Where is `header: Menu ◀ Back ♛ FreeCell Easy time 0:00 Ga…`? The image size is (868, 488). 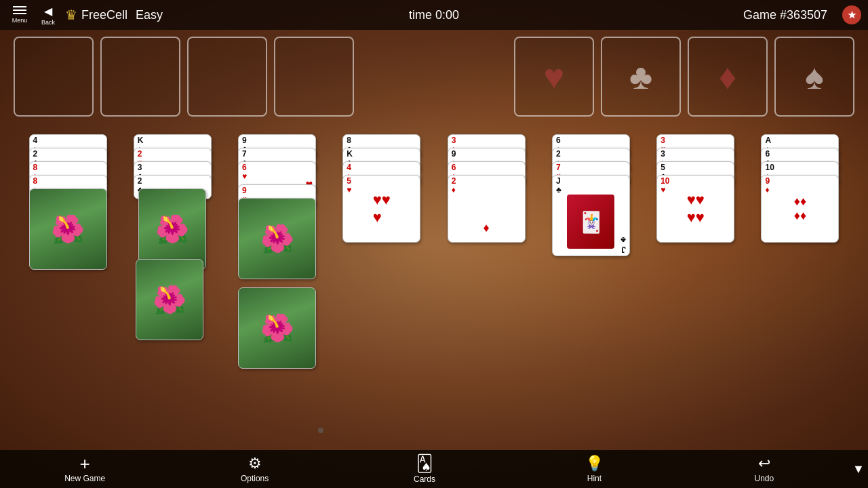 header: Menu ◀ Back ♛ FreeCell Easy time 0:00 Ga… is located at coordinates (434, 15).